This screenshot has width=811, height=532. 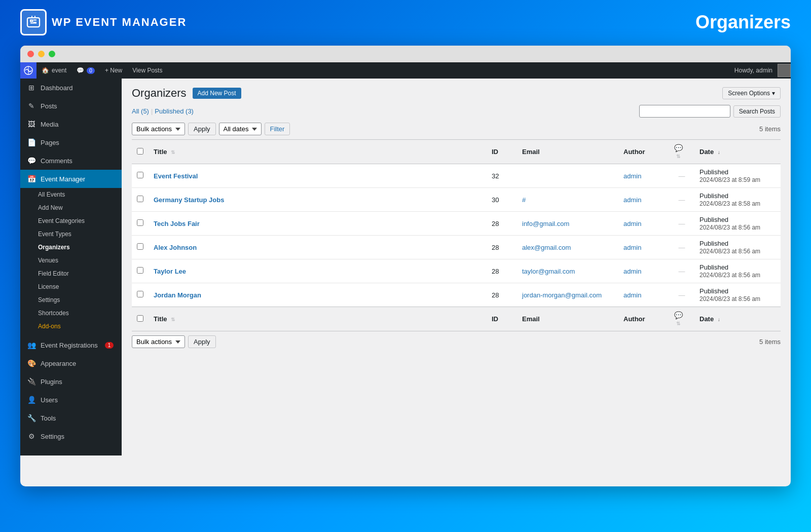 I want to click on topbar-comments: 💬 0, so click(x=86, y=70).